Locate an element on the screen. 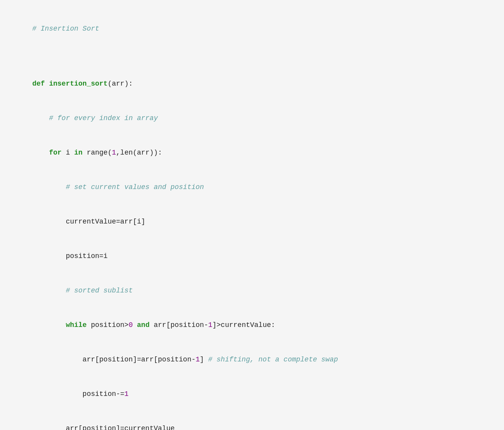 This screenshot has width=504, height=430. line-comment-set: # set current values and position is located at coordinates (252, 187).